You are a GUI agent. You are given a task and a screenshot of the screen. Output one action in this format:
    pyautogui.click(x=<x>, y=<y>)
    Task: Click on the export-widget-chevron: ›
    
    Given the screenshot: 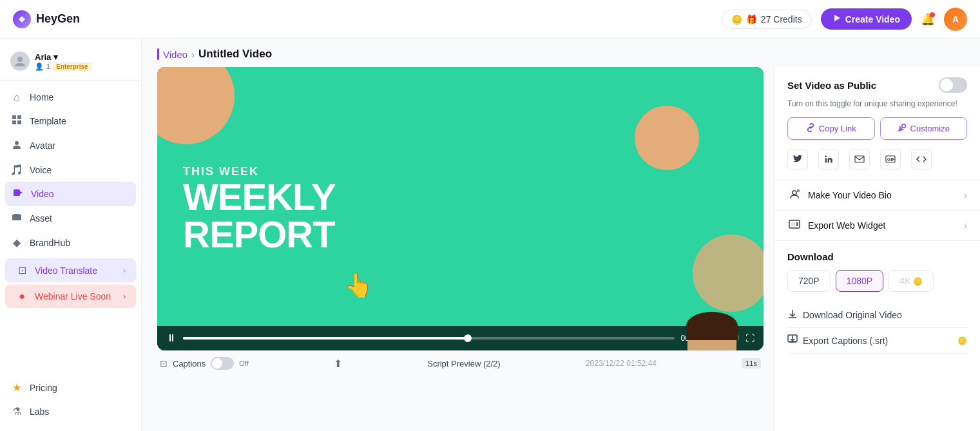 What is the action you would take?
    pyautogui.click(x=965, y=225)
    